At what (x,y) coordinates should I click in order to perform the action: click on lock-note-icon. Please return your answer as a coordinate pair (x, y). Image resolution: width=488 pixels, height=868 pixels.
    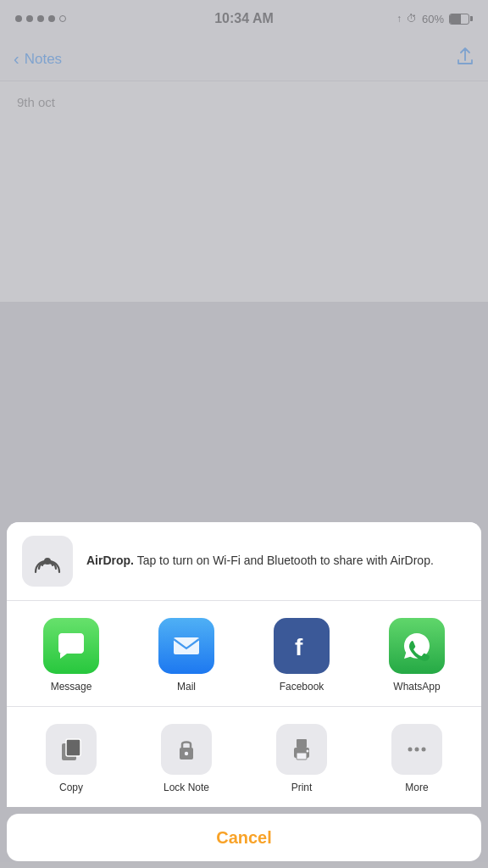
    Looking at the image, I should click on (186, 749).